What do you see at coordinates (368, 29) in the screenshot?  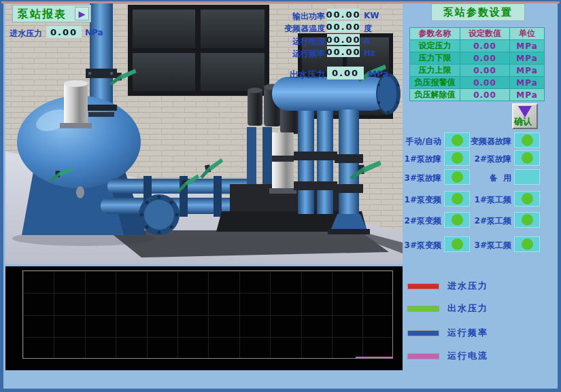 I see `metric-unit: 度` at bounding box center [368, 29].